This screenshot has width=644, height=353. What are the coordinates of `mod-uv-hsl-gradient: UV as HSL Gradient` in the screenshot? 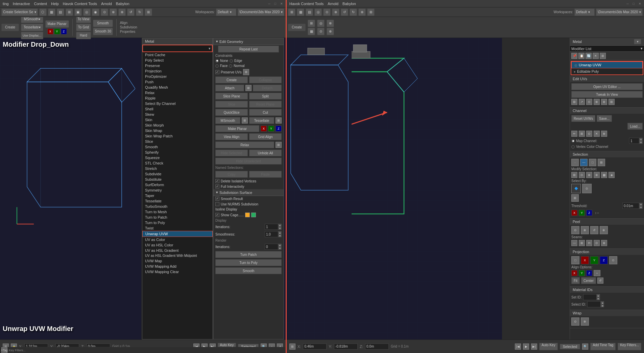 It's located at (177, 250).